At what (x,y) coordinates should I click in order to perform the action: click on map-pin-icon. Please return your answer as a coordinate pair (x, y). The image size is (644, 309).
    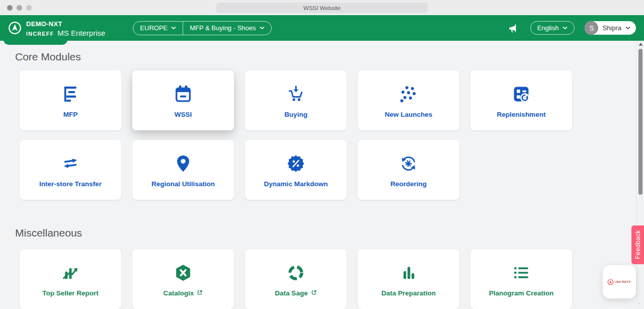
    Looking at the image, I should click on (183, 164).